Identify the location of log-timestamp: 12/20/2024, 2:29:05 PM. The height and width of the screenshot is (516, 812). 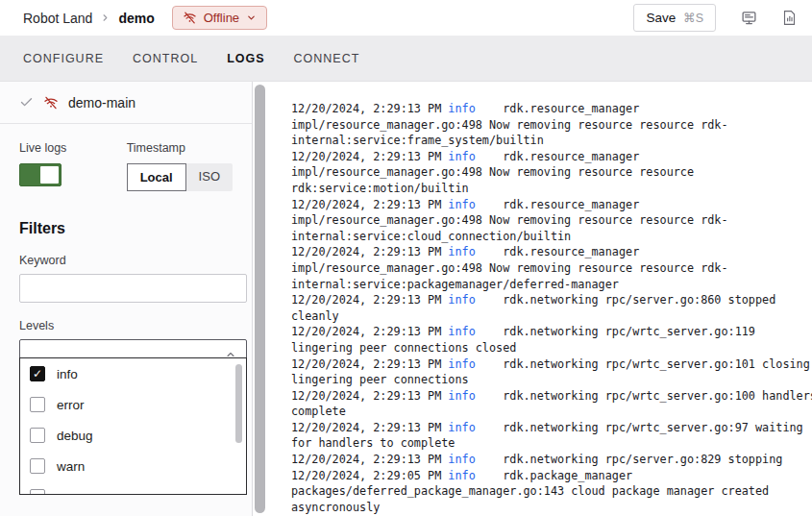
(369, 476).